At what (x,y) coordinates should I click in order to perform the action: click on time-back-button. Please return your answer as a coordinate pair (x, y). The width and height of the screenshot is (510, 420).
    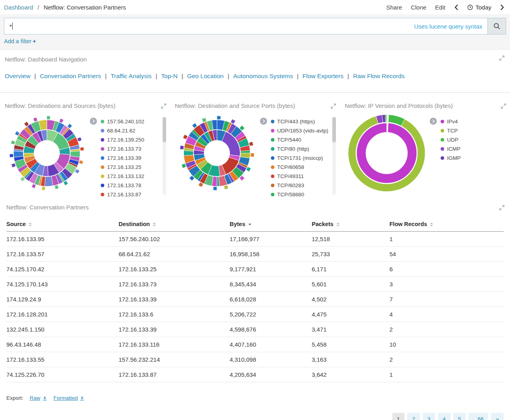
    Looking at the image, I should click on (456, 7).